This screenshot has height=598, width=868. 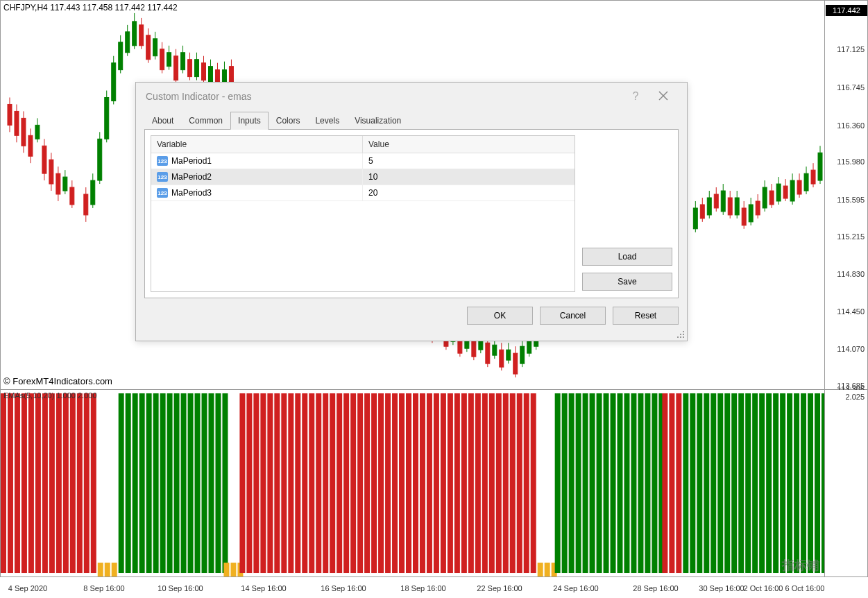 What do you see at coordinates (851, 200) in the screenshot?
I see `price-tick: 115.595` at bounding box center [851, 200].